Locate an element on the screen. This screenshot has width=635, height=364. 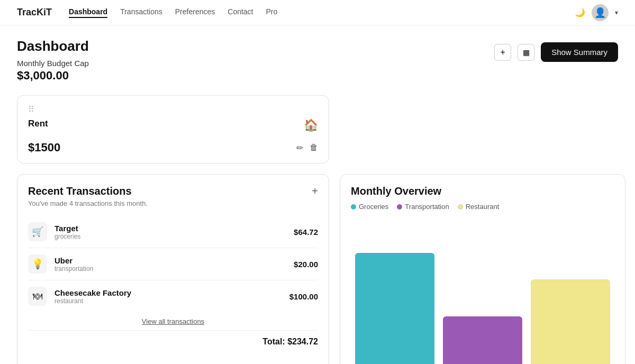
transaction-item: 💡 Uber transportation $20.00 is located at coordinates (173, 265).